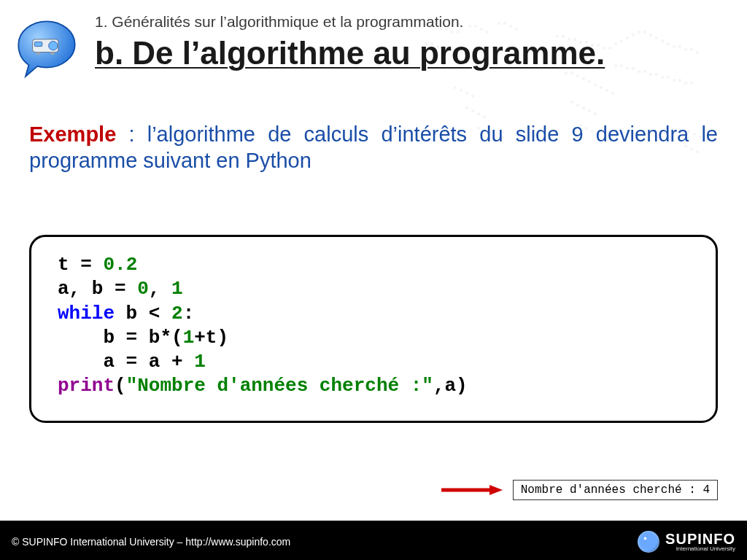  What do you see at coordinates (579, 490) in the screenshot?
I see `output-row: Nombre d'années cherché : 4` at bounding box center [579, 490].